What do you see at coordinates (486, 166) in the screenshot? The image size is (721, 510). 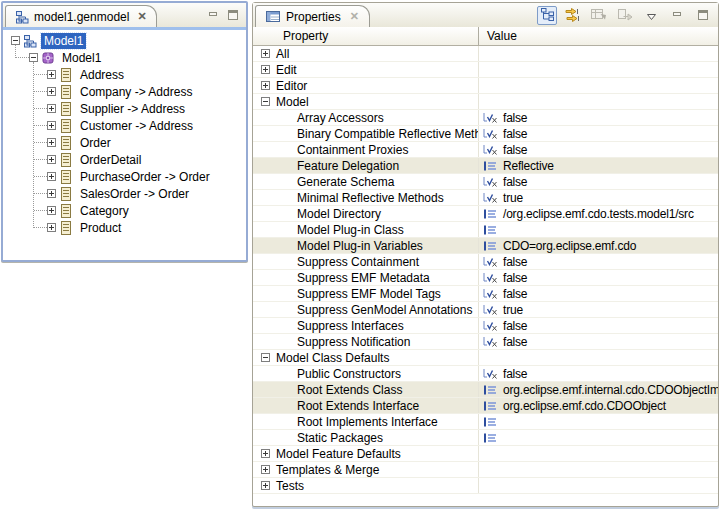 I see `property-row: Feature DelegationReflective` at bounding box center [486, 166].